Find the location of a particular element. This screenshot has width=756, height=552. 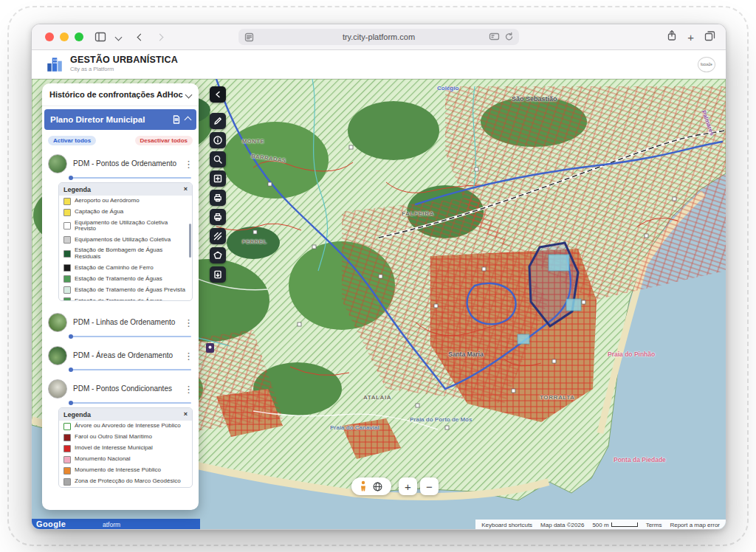

layer-label: PDM - Linhas de Ordenamento is located at coordinates (126, 322).